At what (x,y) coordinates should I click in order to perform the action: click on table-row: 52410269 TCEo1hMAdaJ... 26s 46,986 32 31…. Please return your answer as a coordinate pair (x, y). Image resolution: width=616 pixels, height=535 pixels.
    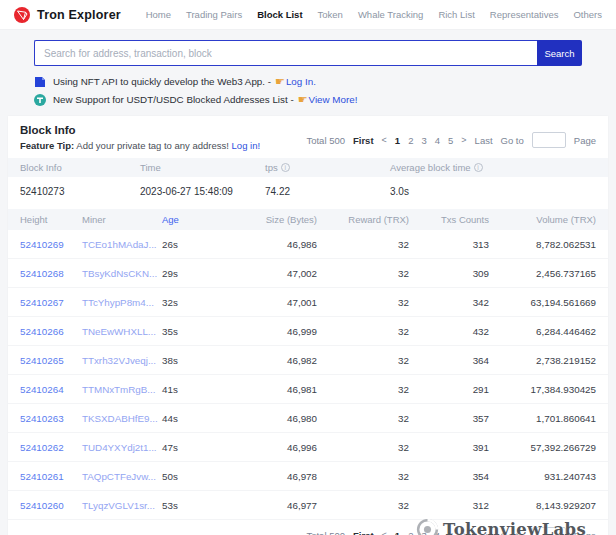
    Looking at the image, I should click on (308, 244).